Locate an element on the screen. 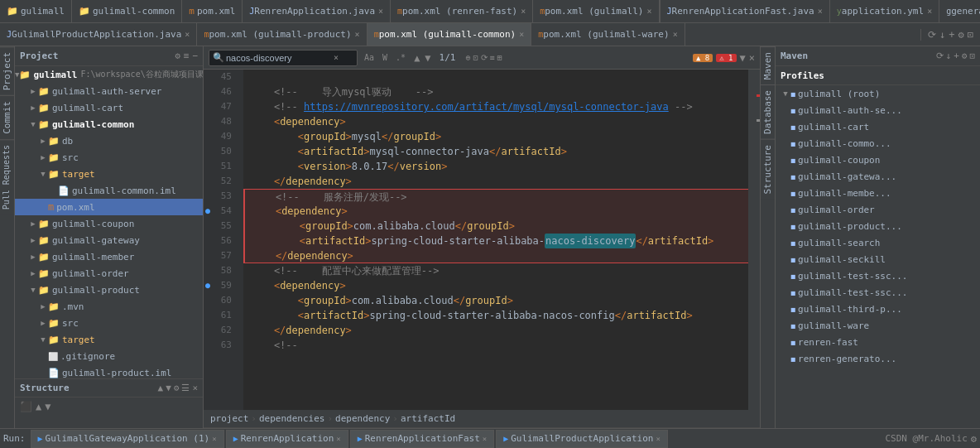  breadcrumb-item-dependencies: dependencies is located at coordinates (291, 419).